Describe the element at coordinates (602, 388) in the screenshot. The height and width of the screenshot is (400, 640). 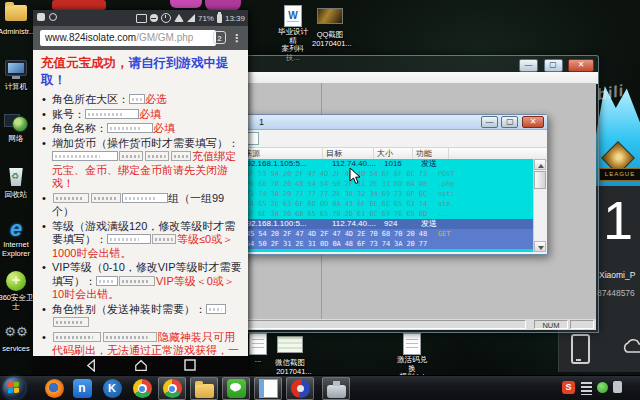
I see `wechat-tray-icon` at that location.